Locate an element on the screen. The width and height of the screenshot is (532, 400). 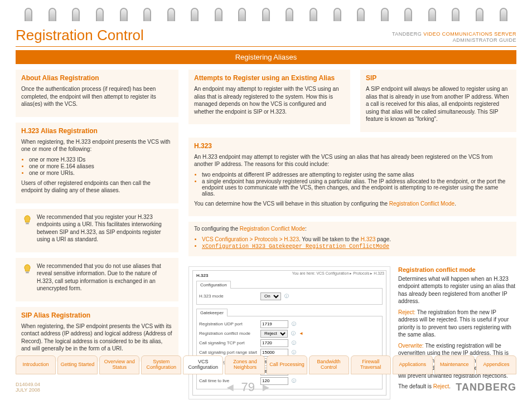
rcm-reject: Reject: The registration from the new IP… is located at coordinates (457, 324).